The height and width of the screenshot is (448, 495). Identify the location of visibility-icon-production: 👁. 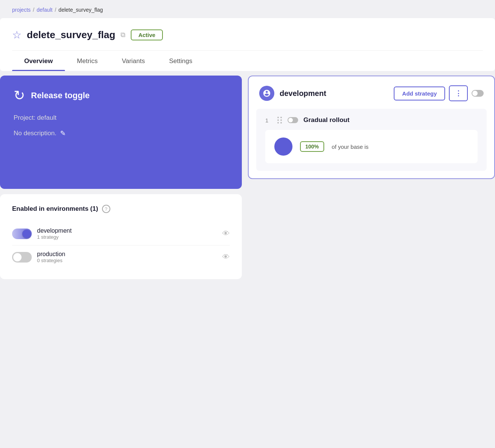
(226, 257).